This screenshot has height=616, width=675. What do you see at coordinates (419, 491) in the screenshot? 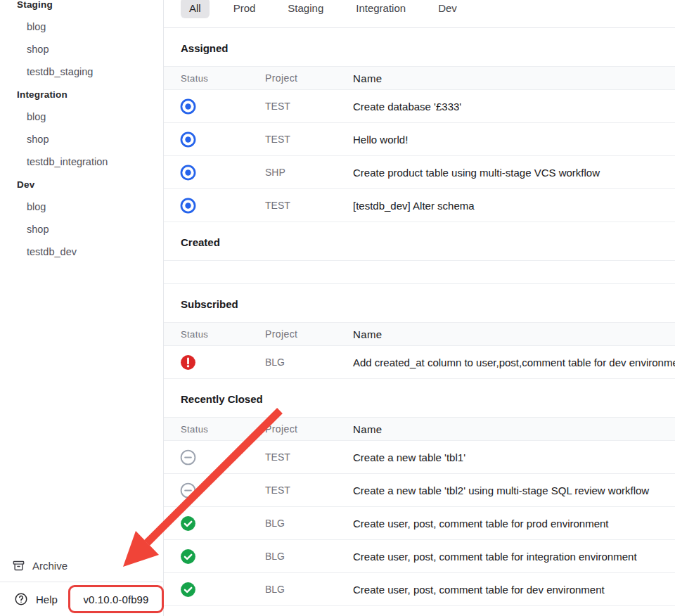
I see `issue-row: TESTCreate a new table 'tbl2' using mult…` at bounding box center [419, 491].